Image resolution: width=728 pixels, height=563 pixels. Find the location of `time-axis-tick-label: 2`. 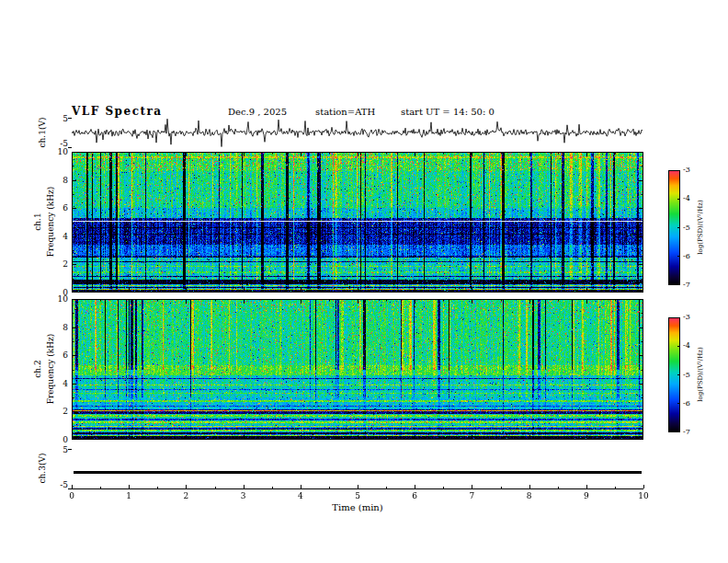

time-axis-tick-label: 2 is located at coordinates (186, 496).